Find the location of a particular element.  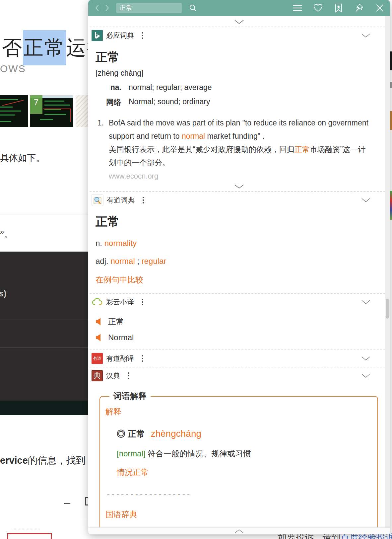

search-icon is located at coordinates (193, 8).